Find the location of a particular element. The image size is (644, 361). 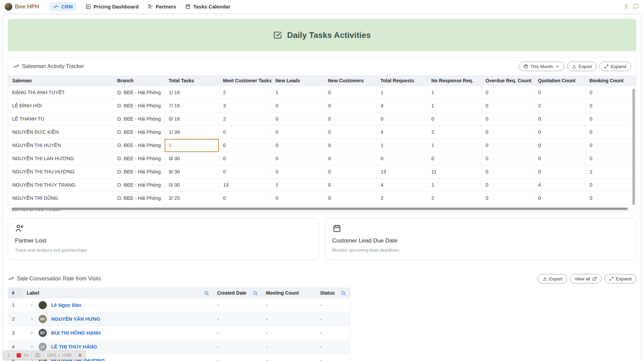

camera-icon is located at coordinates (38, 355).